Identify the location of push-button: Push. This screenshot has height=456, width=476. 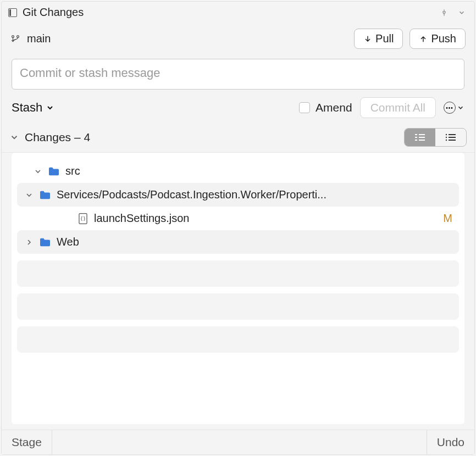
(438, 38).